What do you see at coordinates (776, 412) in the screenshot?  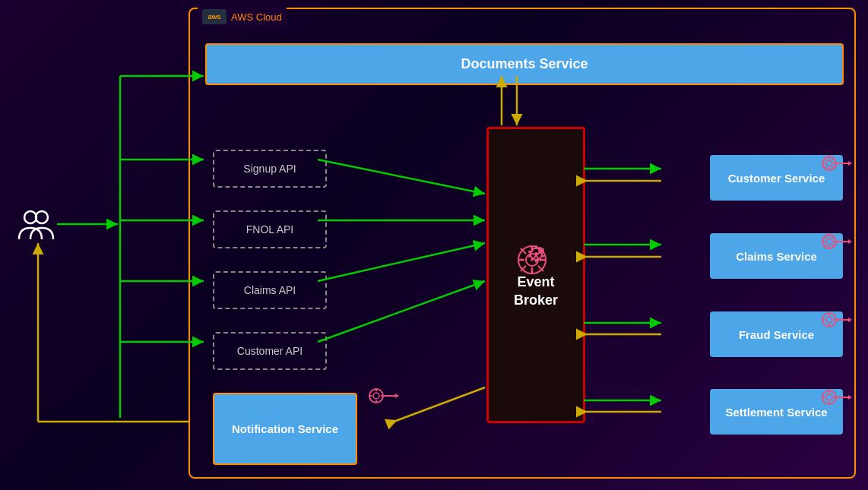 I see `settlement-service-label: Settlement Service` at bounding box center [776, 412].